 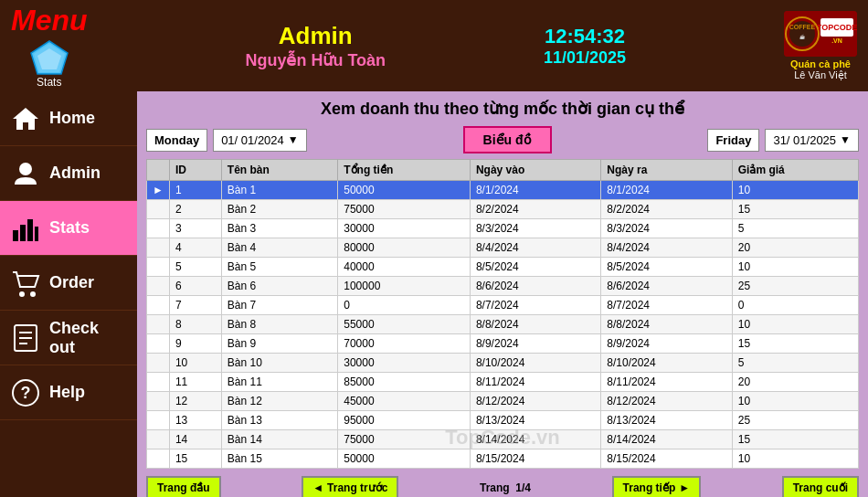 What do you see at coordinates (196, 305) in the screenshot?
I see `row-id: 7` at bounding box center [196, 305].